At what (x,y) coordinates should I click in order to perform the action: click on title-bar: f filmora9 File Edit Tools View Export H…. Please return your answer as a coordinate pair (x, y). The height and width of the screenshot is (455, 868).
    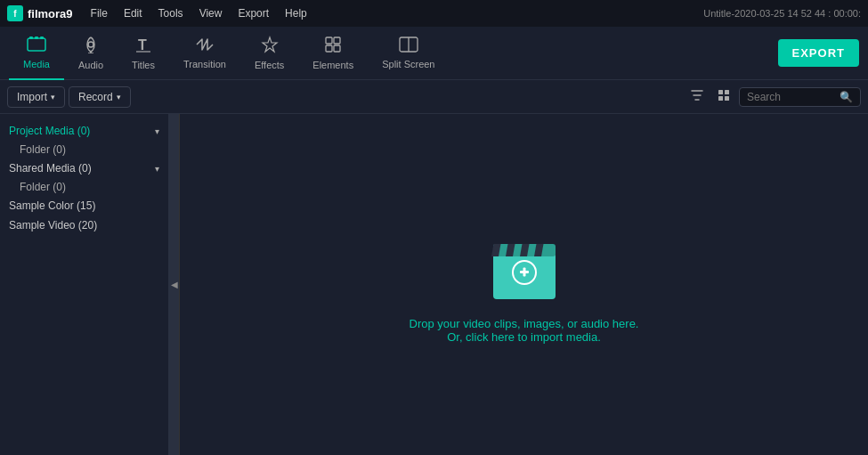
    Looking at the image, I should click on (434, 13).